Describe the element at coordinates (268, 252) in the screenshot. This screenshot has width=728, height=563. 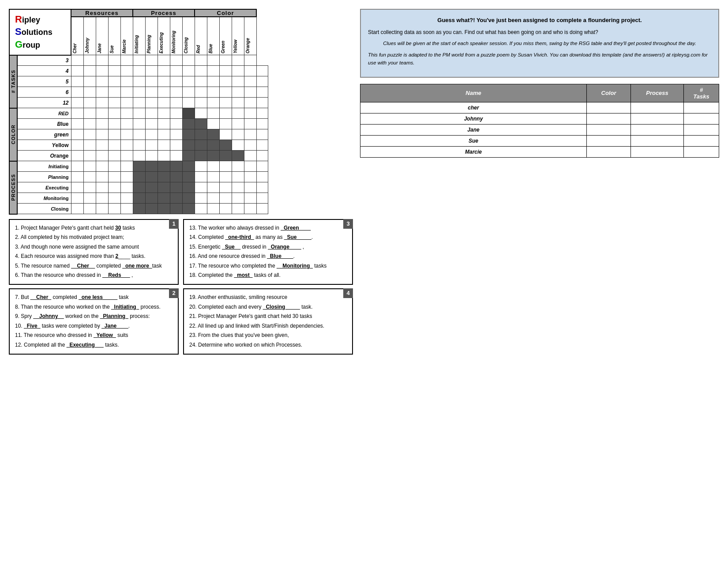
I see `clue-box-3: 3 13. The worker who always dressed in _…` at that location.